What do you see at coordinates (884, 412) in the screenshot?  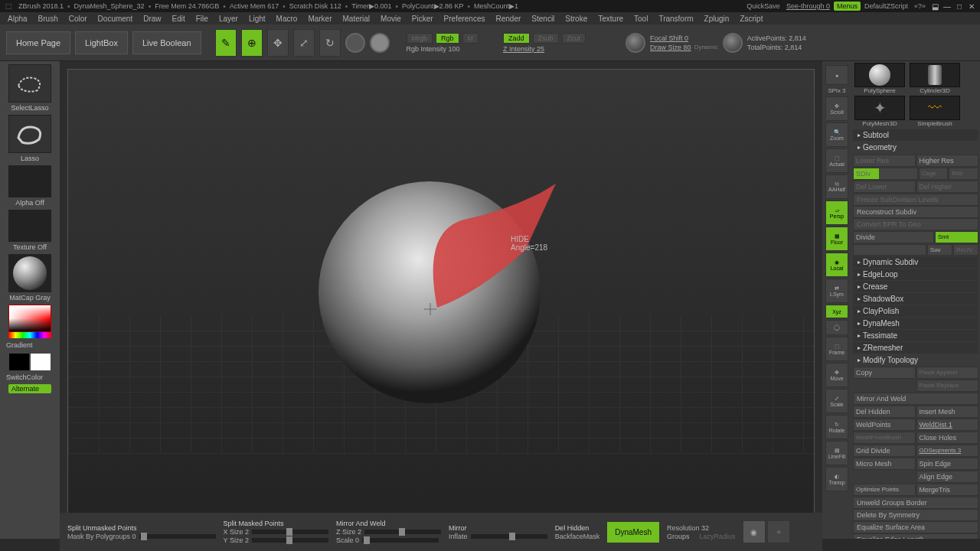 I see `delhidden-button: Del Hidden` at bounding box center [884, 412].